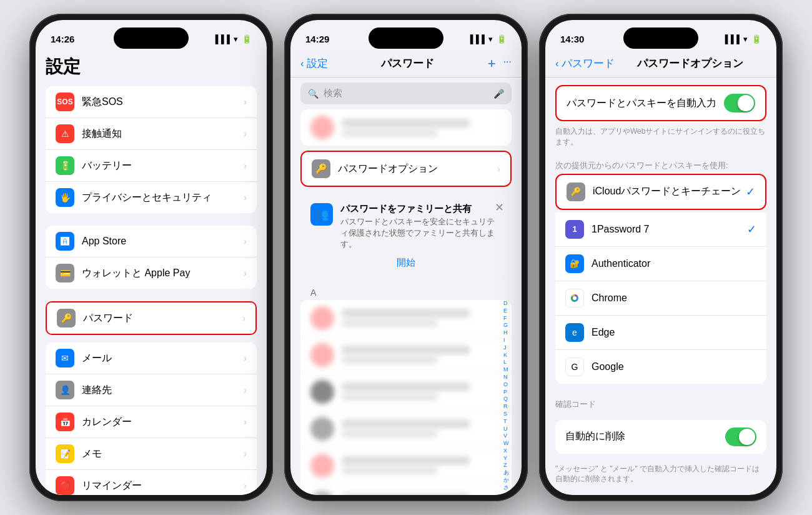 This screenshot has height=515, width=812. What do you see at coordinates (492, 64) in the screenshot?
I see `add-button-2: +` at bounding box center [492, 64].